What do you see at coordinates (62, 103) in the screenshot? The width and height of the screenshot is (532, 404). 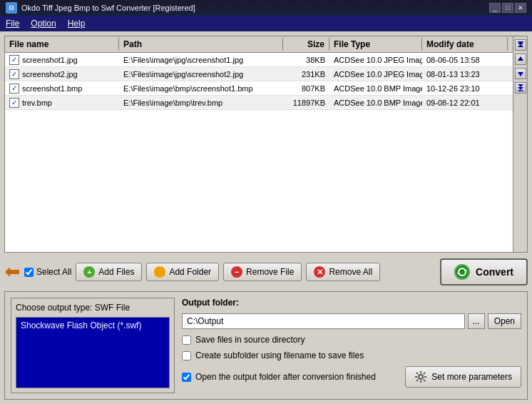 I see `cell-filename-3: ✓ trev.bmp` at bounding box center [62, 103].